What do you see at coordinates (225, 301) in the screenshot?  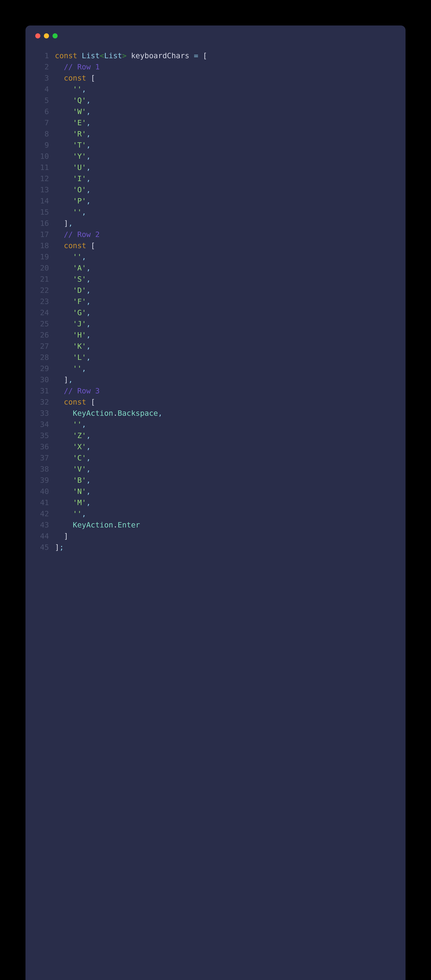 I see `code-content: 'F',` at bounding box center [225, 301].